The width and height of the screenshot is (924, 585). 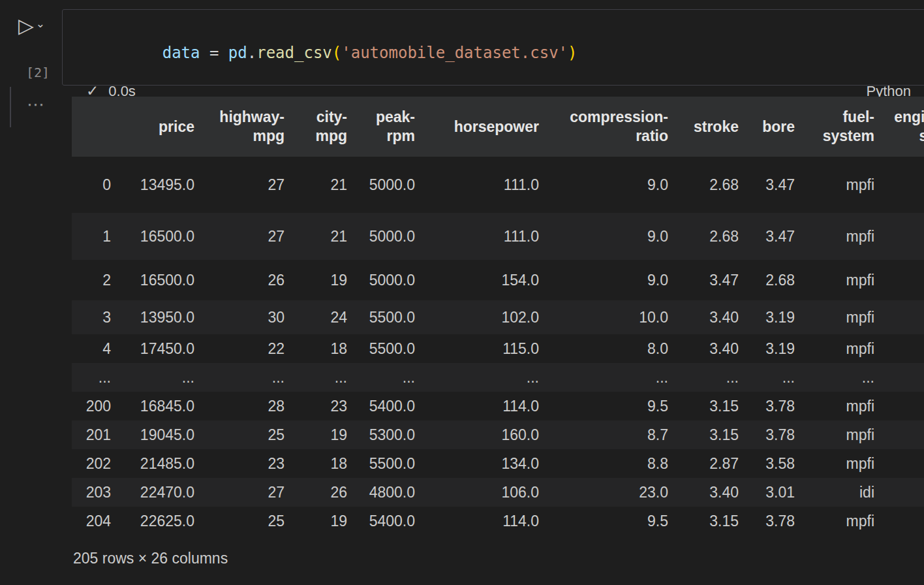 What do you see at coordinates (247, 317) in the screenshot?
I see `data-cell: 30` at bounding box center [247, 317].